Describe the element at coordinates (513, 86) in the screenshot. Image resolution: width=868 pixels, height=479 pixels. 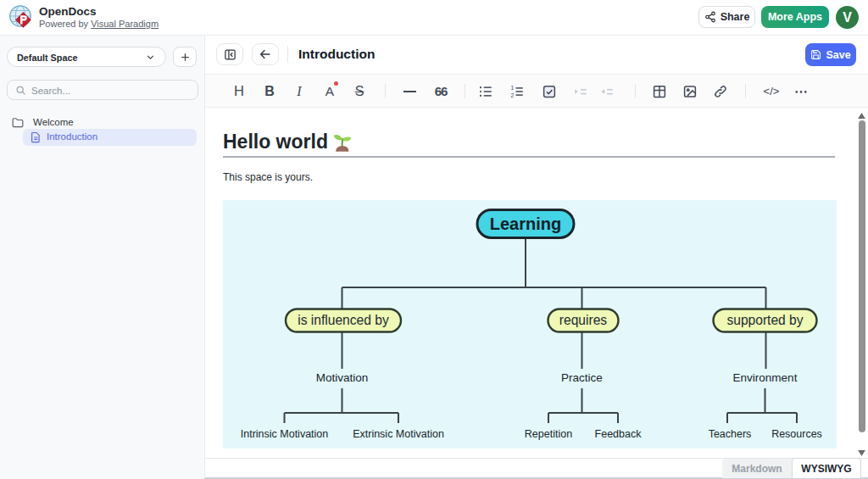
I see `svg-text: 1` at that location.